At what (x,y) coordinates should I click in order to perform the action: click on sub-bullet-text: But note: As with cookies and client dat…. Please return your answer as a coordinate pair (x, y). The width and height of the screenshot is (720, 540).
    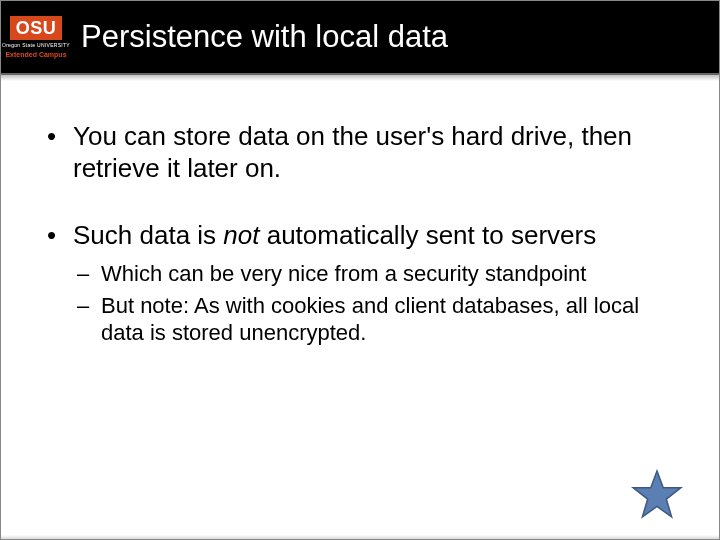
    Looking at the image, I should click on (370, 320).